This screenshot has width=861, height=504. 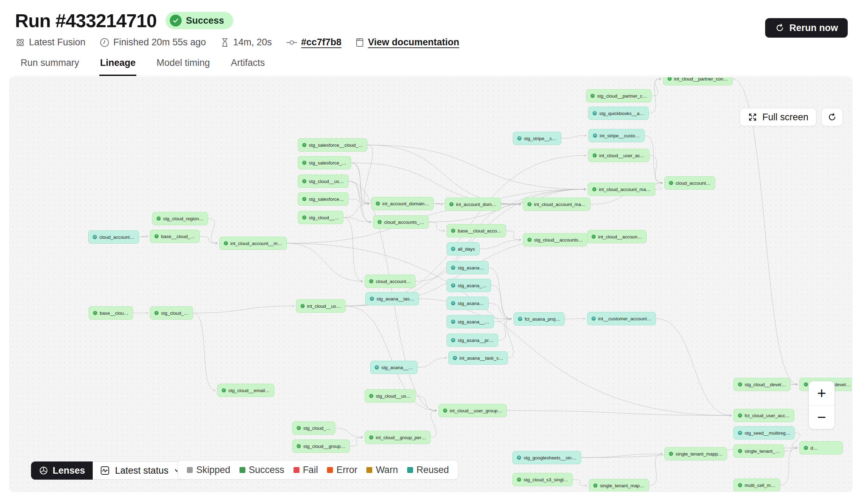 What do you see at coordinates (393, 282) in the screenshot?
I see `node-label: cloud_account…` at bounding box center [393, 282].